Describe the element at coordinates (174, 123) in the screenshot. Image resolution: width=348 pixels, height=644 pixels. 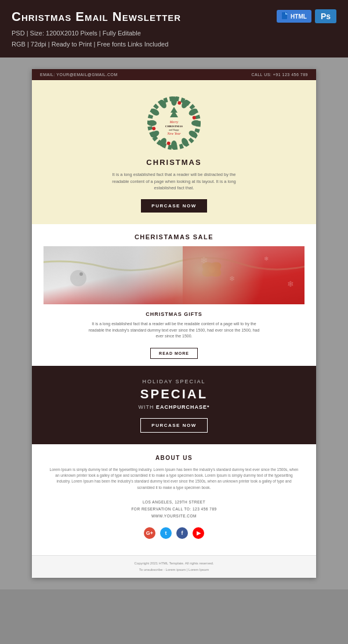
I see `wreath-svg: Merry CHRISTMAS and Happy New Year` at that location.